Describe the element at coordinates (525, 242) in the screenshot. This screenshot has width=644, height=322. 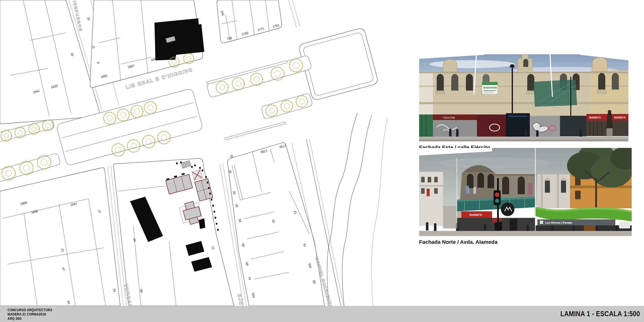
I see `caption-facade-north: Fachada Norte / Avda. Alameda` at that location.